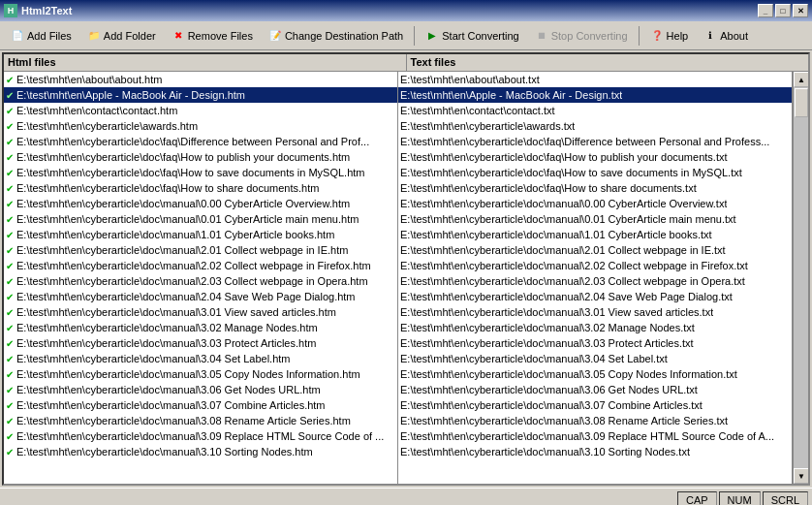  Describe the element at coordinates (783, 11) in the screenshot. I see `title-bar-buttons: _ □ ✕` at that location.